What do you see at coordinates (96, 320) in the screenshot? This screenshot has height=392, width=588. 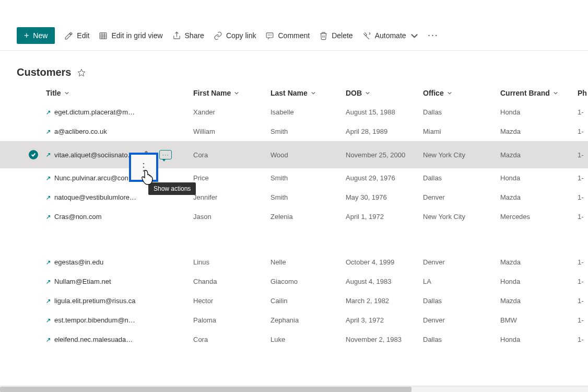 I see `row-title-text: est.tempor.bibendum@neccursusa.com` at bounding box center [96, 320].